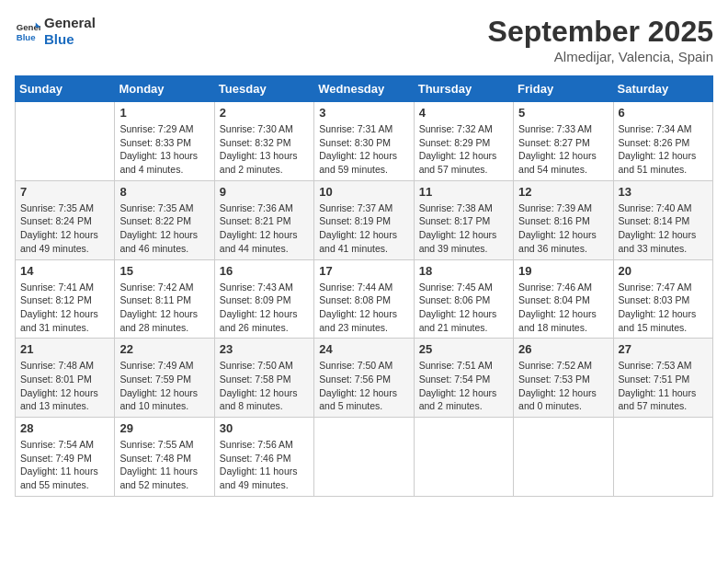  What do you see at coordinates (364, 89) in the screenshot?
I see `weekday-header-row: SundayMondayTuesdayWednesdayThursdayFrid…` at bounding box center [364, 89].